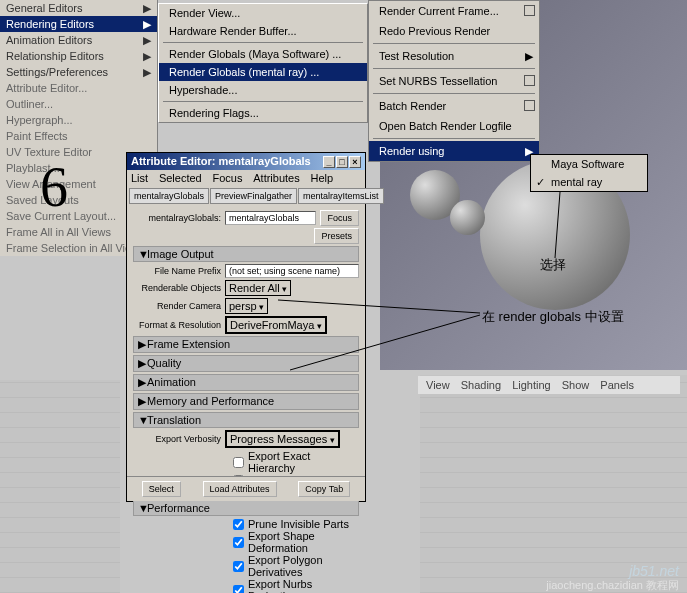 This screenshot has height=593, width=687. I want to click on tab-previewfinalgather: PreviewFinalgather, so click(254, 196).